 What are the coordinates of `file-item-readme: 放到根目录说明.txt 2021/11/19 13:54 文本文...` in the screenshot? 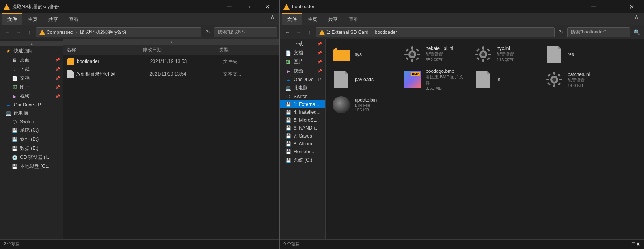 It's located at (171, 74).